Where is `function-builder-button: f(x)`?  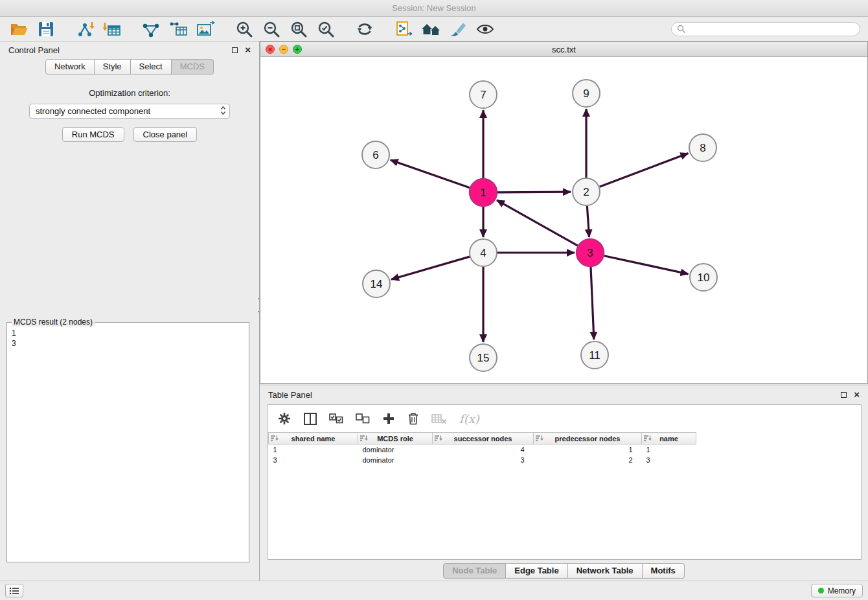
function-builder-button: f(x) is located at coordinates (469, 419).